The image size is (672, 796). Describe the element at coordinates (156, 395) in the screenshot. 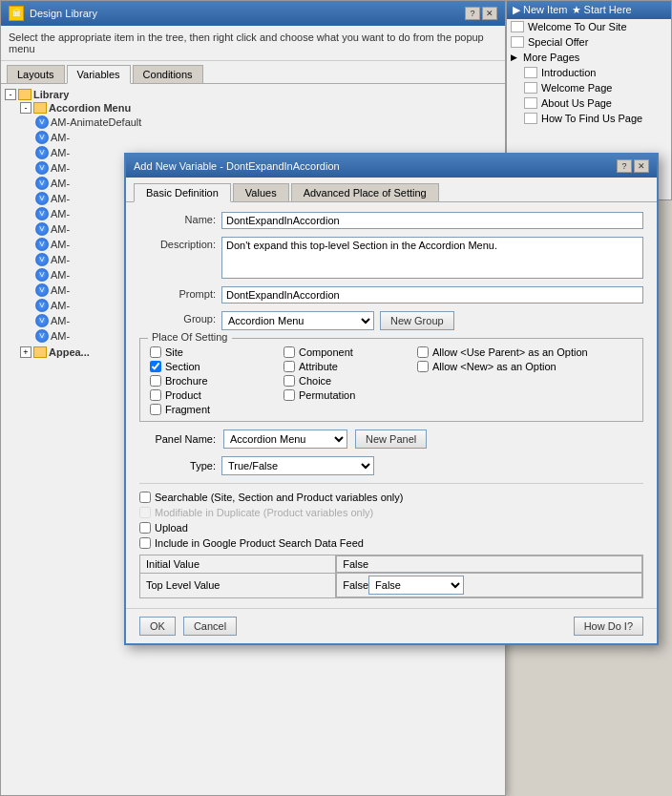

I see `checkbox-product-input` at that location.